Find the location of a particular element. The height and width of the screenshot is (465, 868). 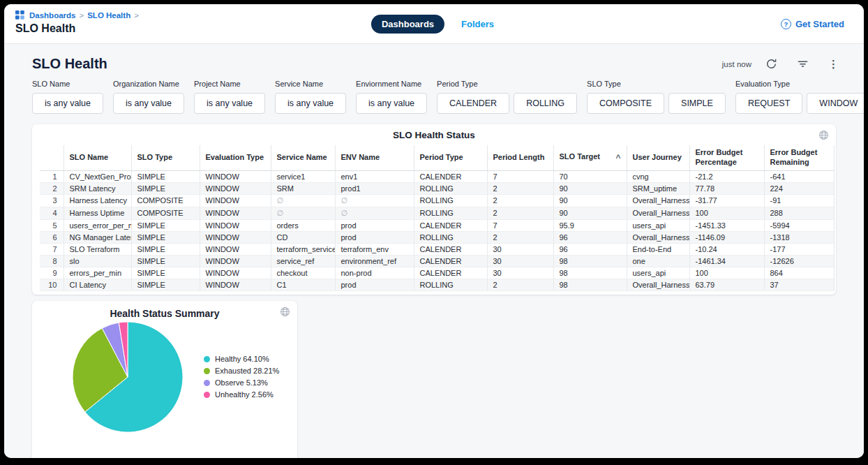

filter-label: SLO Type is located at coordinates (656, 84).